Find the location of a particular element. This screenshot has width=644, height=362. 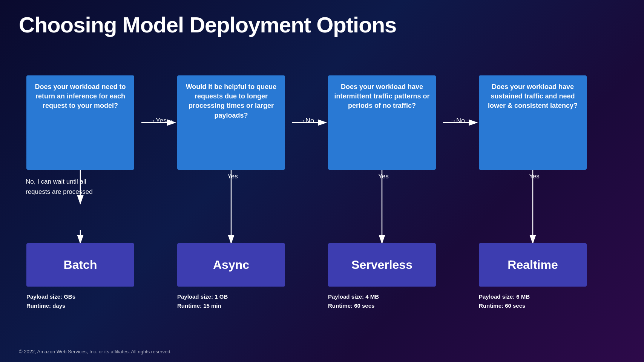

question-box-2: Would it be helpful to queue requests du… is located at coordinates (231, 123).